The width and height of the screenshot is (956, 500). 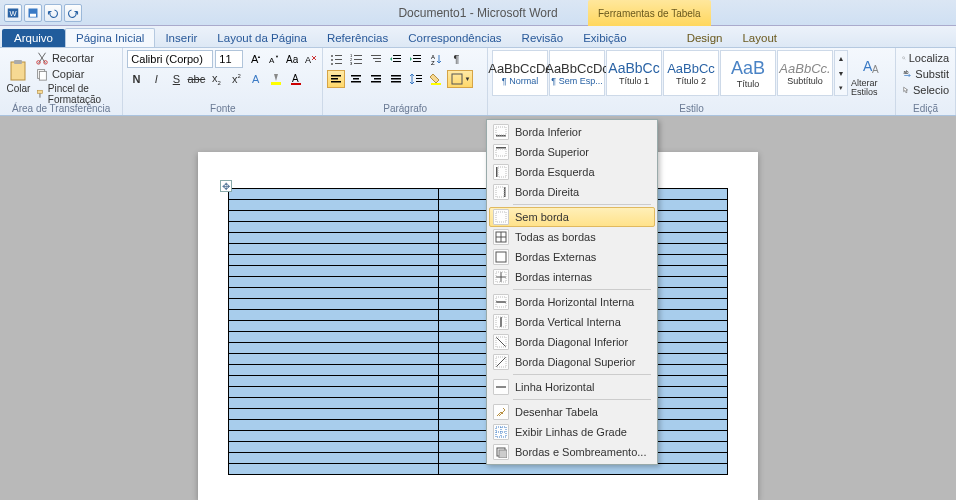 What do you see at coordinates (216, 79) in the screenshot?
I see `subscript-icon: x2` at bounding box center [216, 79].